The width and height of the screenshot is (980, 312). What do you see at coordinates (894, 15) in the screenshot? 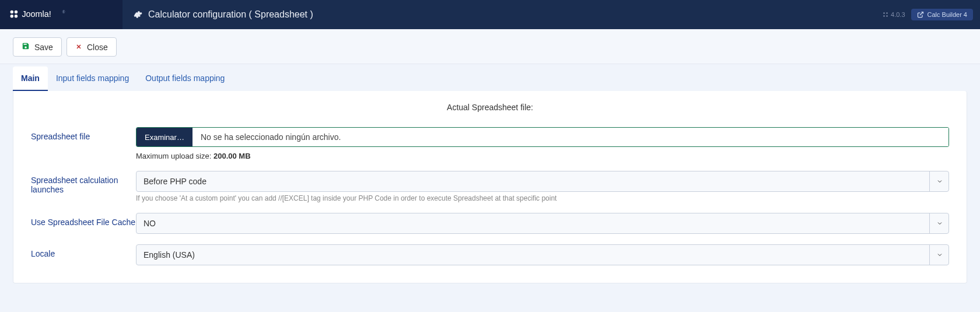
I see `joomla-version: 4.0.3` at bounding box center [894, 15].